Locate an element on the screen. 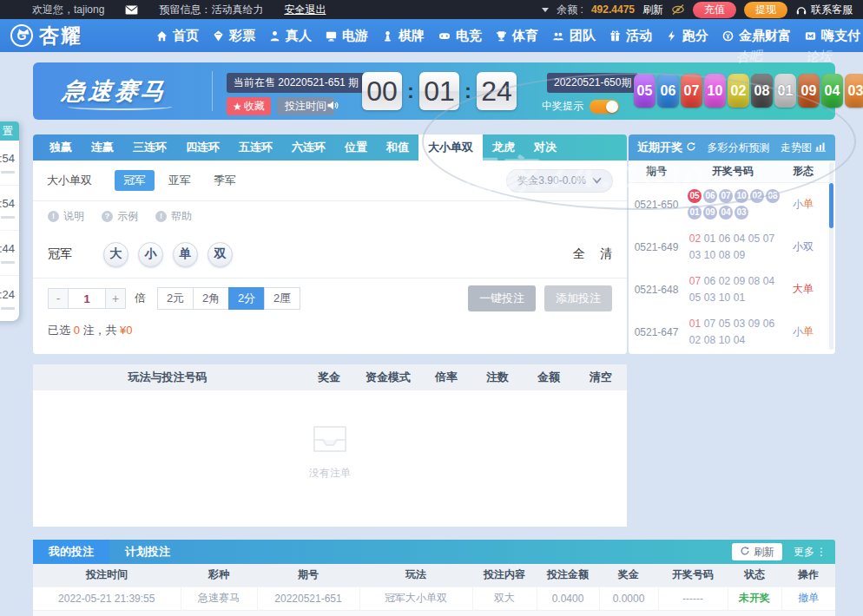 The image size is (863, 616). multiplier-minus-button: - is located at coordinates (58, 298).